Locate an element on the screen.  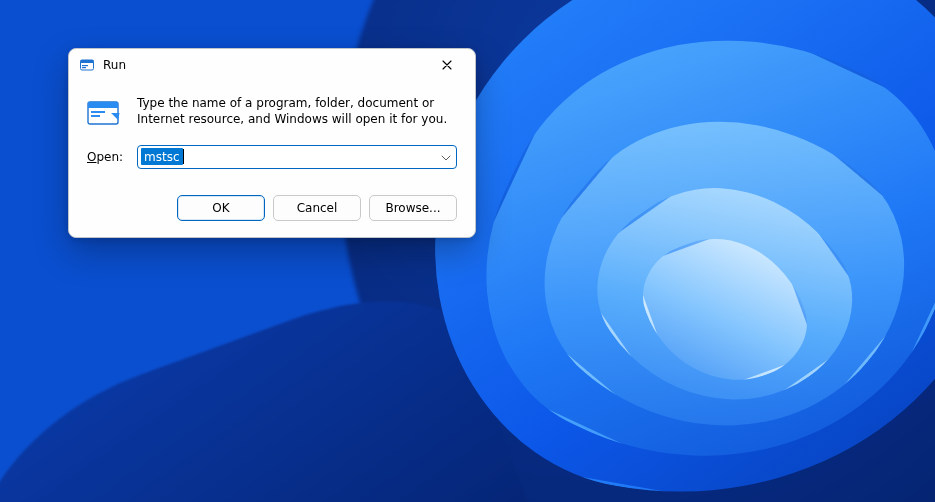
open-combobox: mstsc is located at coordinates (297, 157).